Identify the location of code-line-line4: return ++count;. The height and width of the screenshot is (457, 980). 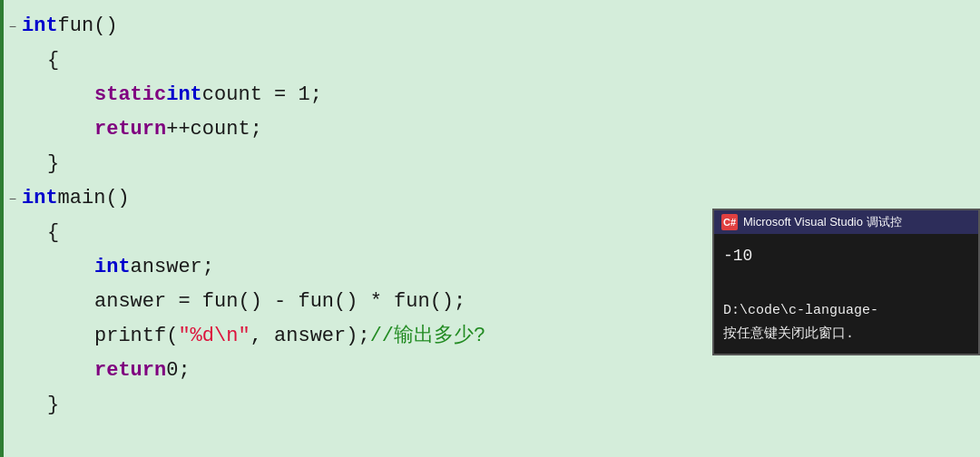
(492, 130).